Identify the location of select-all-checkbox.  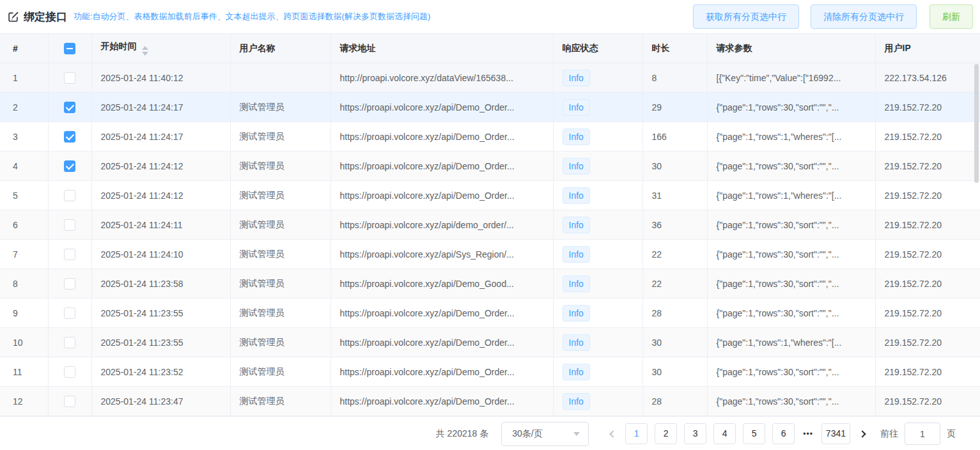
(70, 49).